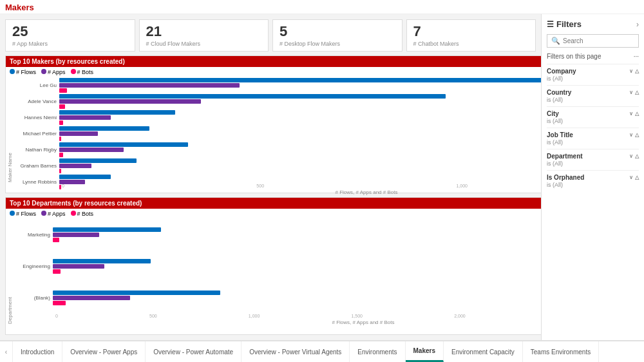 This screenshot has width=644, height=362. Describe the element at coordinates (636, 57) in the screenshot. I see `filters-more-icon: ···` at that location.